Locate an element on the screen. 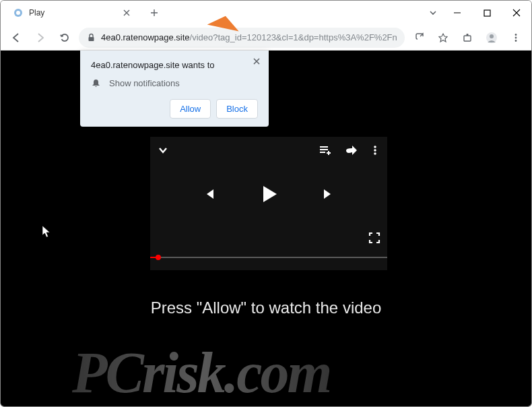 The width and height of the screenshot is (532, 407). lock-icon is located at coordinates (92, 38).